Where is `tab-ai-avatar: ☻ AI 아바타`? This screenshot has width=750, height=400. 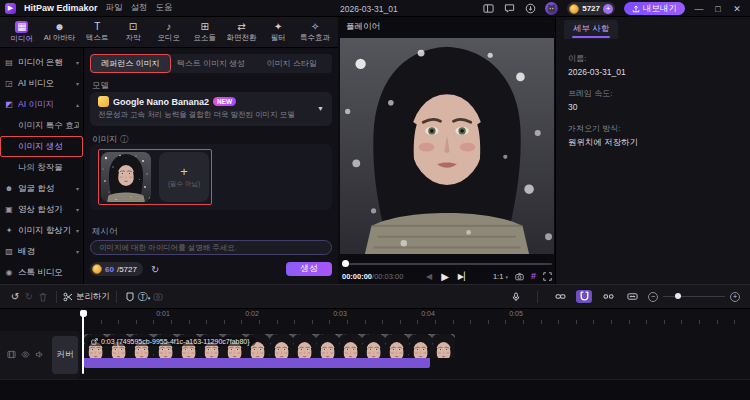
tab-ai-avatar: ☻ AI 아바타 is located at coordinates (60, 32).